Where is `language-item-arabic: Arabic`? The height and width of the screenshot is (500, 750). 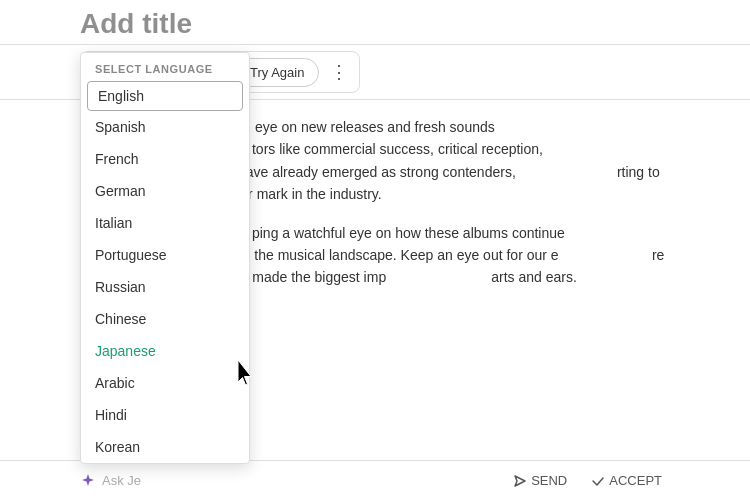 language-item-arabic: Arabic is located at coordinates (165, 383).